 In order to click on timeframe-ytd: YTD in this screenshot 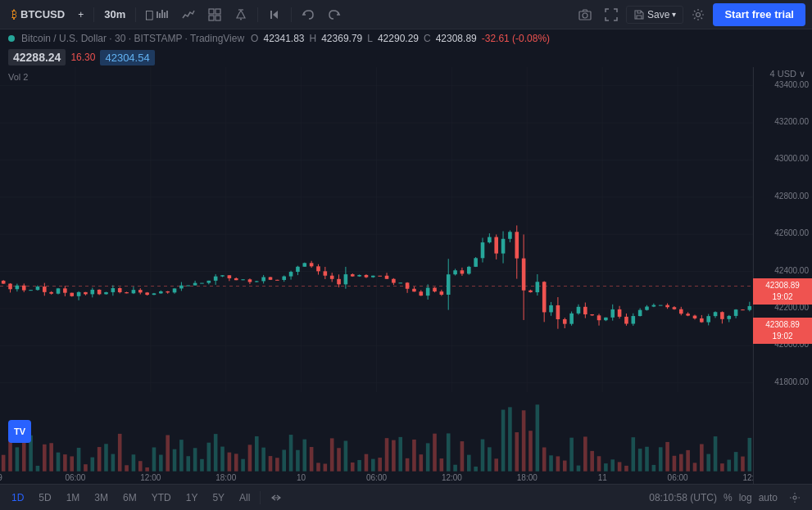, I will do `click(161, 498)`.